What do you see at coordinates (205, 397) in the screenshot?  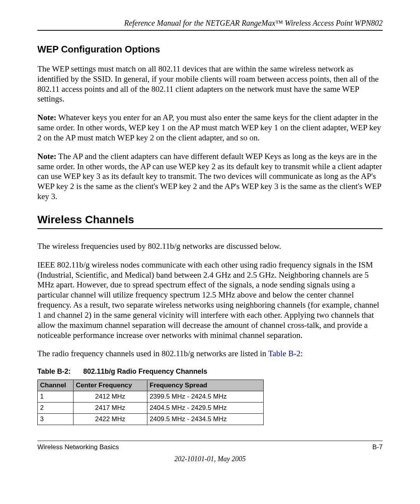 I see `cell-frequency-spread: 2399.5 MHz - 2424.5 MHz` at bounding box center [205, 397].